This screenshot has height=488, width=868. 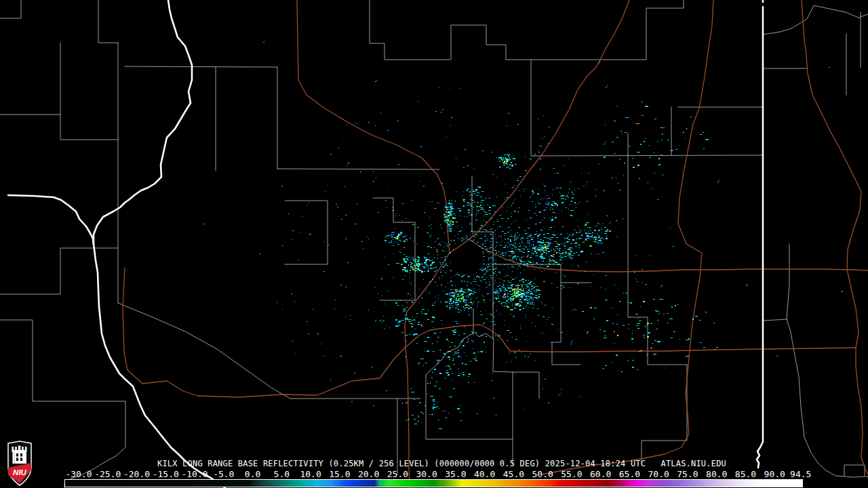 What do you see at coordinates (456, 474) in the screenshot?
I see `colorbar-tick-label: 35.0` at bounding box center [456, 474].